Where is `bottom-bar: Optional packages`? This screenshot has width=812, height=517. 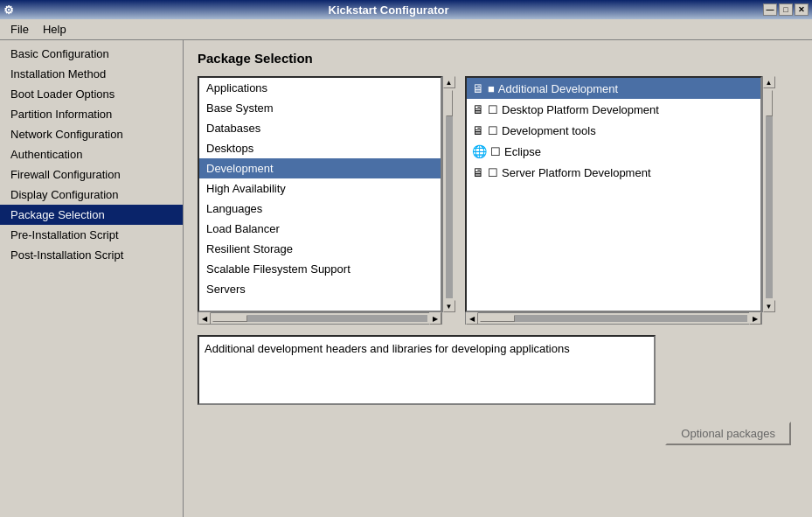
bottom-bar: Optional packages is located at coordinates (498, 434).